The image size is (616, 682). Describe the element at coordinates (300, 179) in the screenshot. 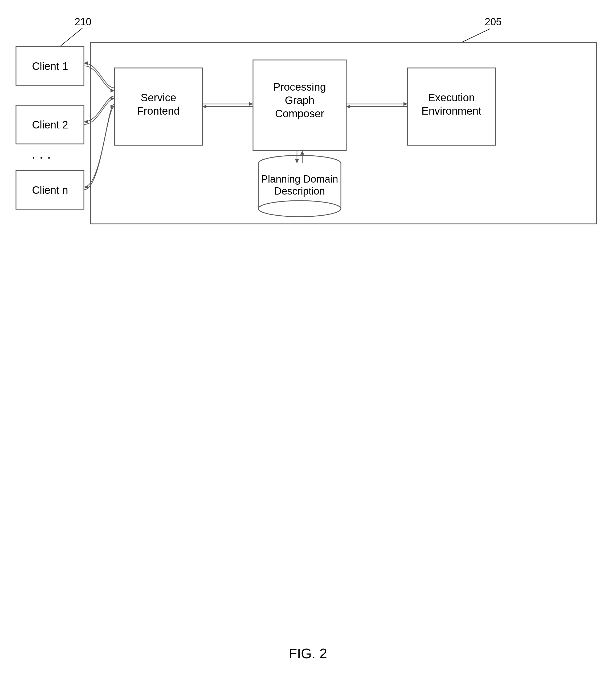

I see `db-label-line1: Planning Domain` at that location.